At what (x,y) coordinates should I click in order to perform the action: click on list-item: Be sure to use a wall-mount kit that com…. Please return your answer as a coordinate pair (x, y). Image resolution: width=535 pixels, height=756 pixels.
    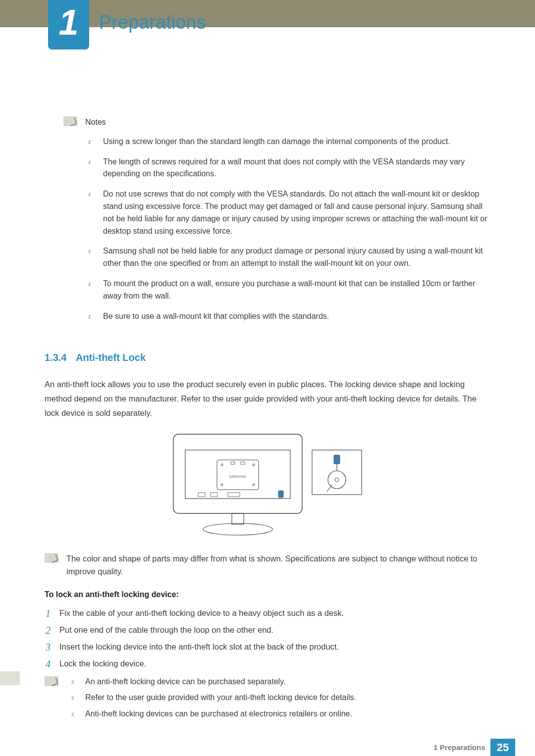
    Looking at the image, I should click on (288, 317).